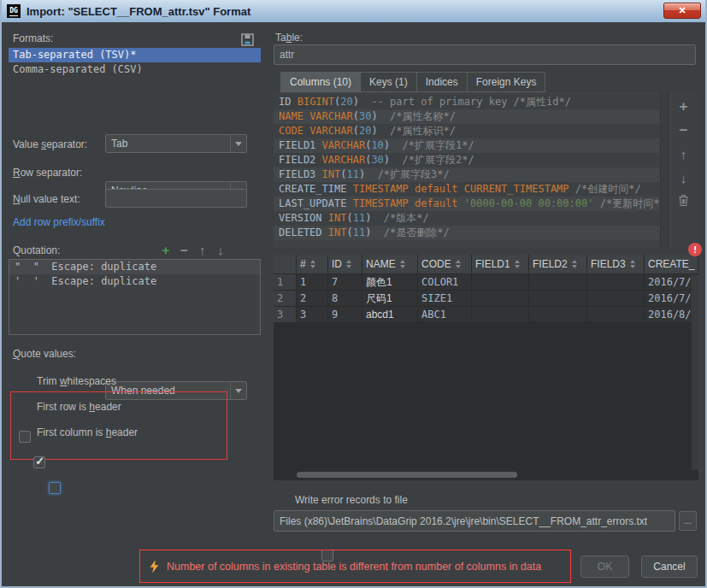 This screenshot has height=588, width=707. What do you see at coordinates (286, 298) in the screenshot?
I see `row-number: 2` at bounding box center [286, 298].